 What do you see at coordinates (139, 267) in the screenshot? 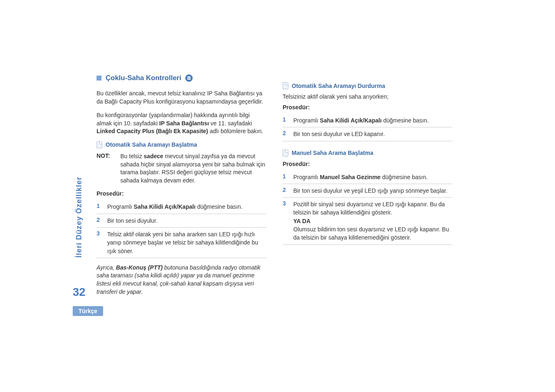
I see `bold-text: Bas-Konuş (PTT)` at bounding box center [139, 267].